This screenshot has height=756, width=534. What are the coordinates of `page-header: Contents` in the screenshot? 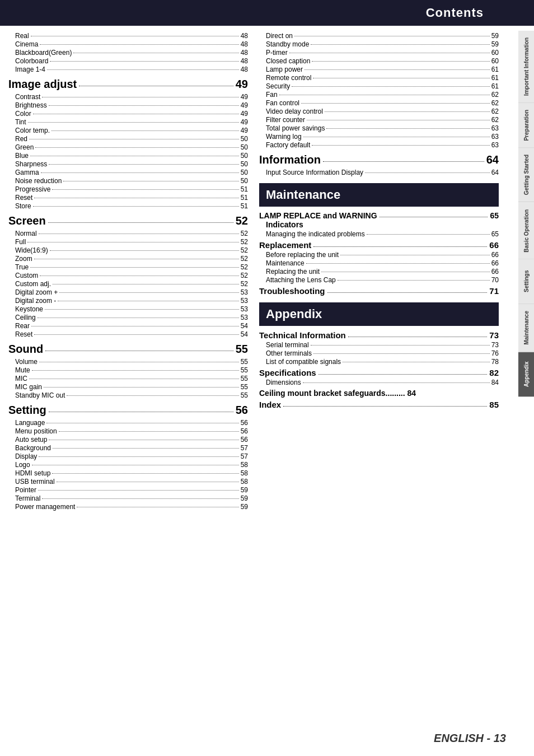 It's located at (267, 13).